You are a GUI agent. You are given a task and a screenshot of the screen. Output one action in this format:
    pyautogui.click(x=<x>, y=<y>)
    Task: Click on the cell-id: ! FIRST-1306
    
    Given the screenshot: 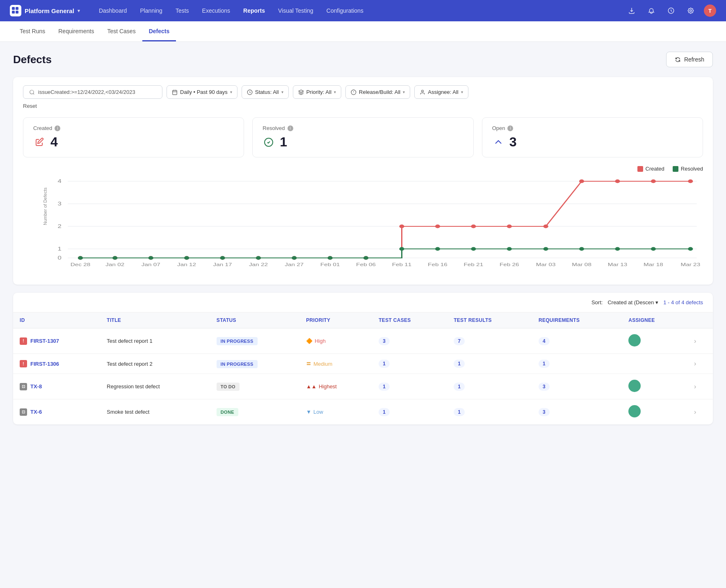 What is the action you would take?
    pyautogui.click(x=57, y=364)
    